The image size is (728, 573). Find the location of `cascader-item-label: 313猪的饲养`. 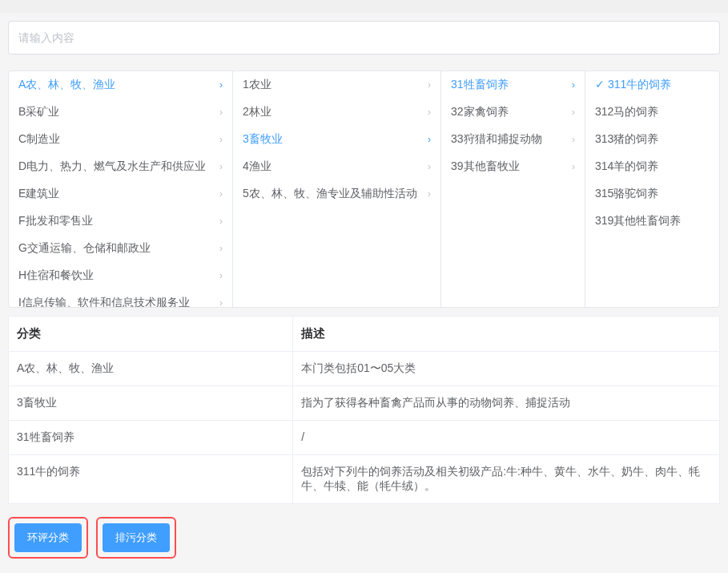

cascader-item-label: 313猪的饲养 is located at coordinates (626, 139).